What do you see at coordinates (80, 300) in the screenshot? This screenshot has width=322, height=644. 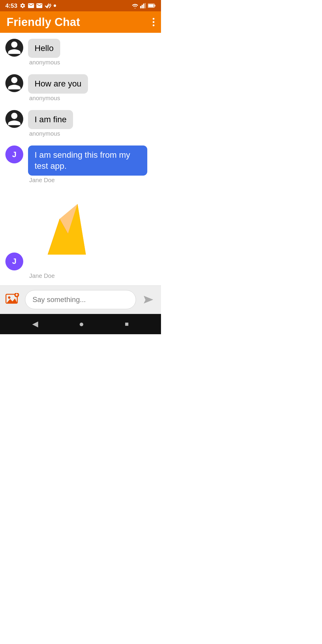 I see `message-input` at bounding box center [80, 300].